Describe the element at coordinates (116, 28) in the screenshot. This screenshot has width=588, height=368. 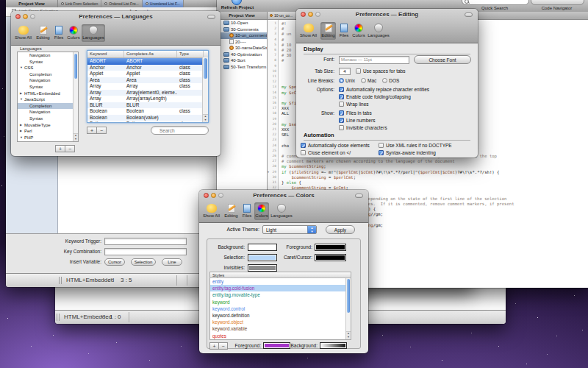
I see `title-bar: Preferences — Languages Show AllEditingF…` at that location.